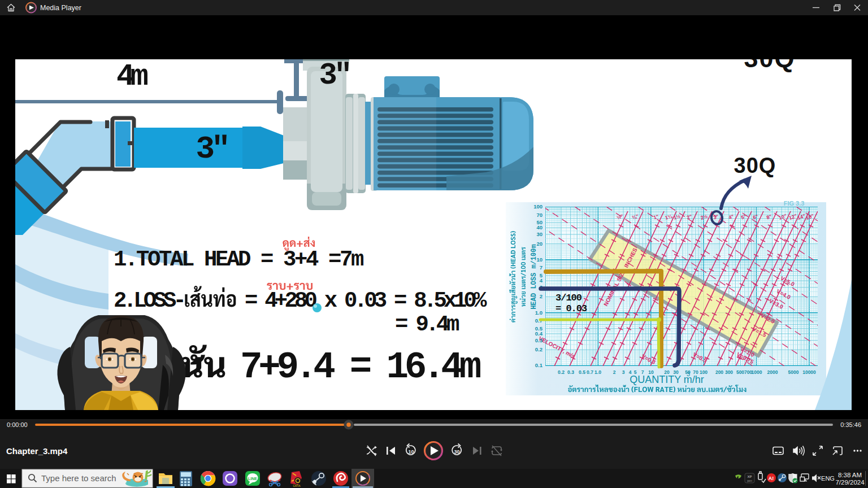 The width and height of the screenshot is (868, 488). Describe the element at coordinates (541, 280) in the screenshot. I see `svg-text: 4` at that location.